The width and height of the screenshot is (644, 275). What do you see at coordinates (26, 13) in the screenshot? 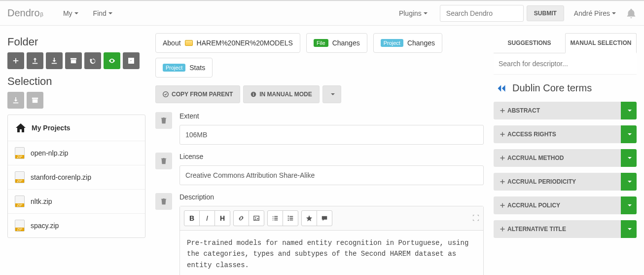
I see `brand-logo: Dendroβ` at bounding box center [26, 13].